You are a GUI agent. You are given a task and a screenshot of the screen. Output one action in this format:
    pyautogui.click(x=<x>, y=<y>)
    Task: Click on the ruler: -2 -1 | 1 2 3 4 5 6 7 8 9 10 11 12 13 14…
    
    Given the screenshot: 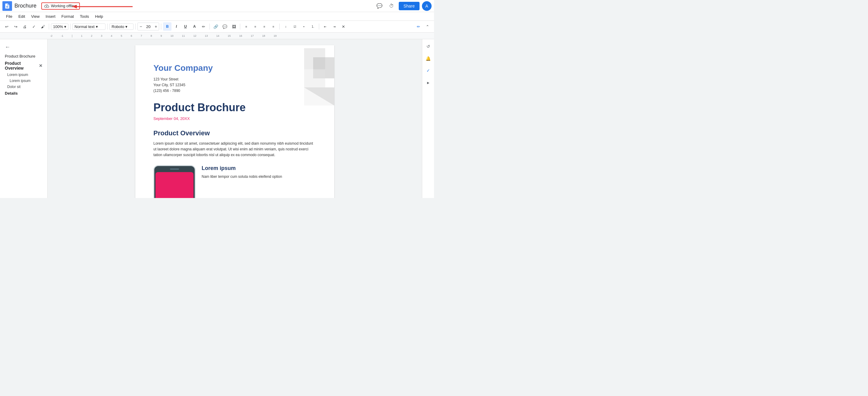 What is the action you would take?
    pyautogui.click(x=217, y=36)
    